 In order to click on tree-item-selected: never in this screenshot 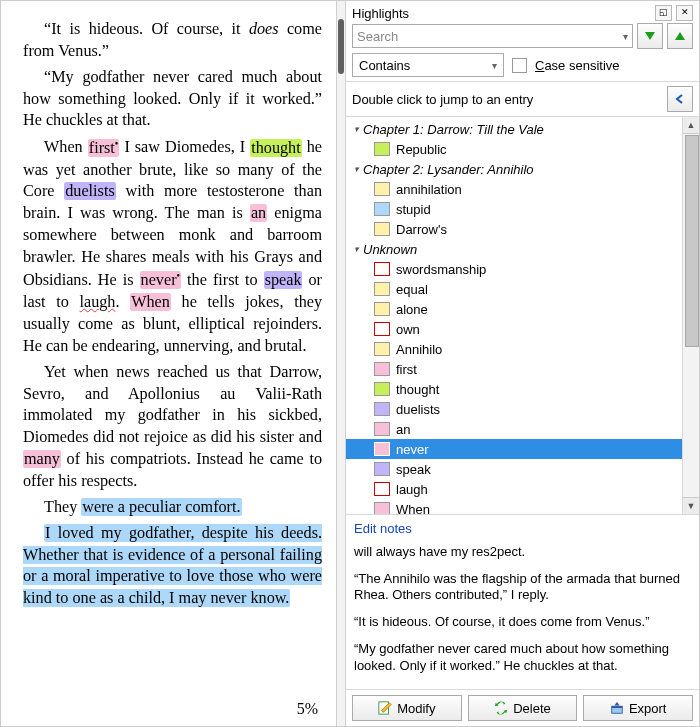, I will do `click(514, 449)`.